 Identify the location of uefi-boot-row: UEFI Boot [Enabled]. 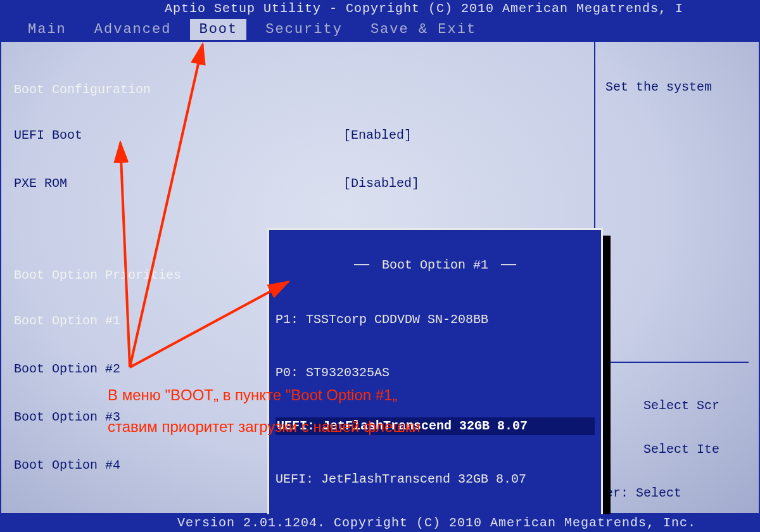
(298, 136).